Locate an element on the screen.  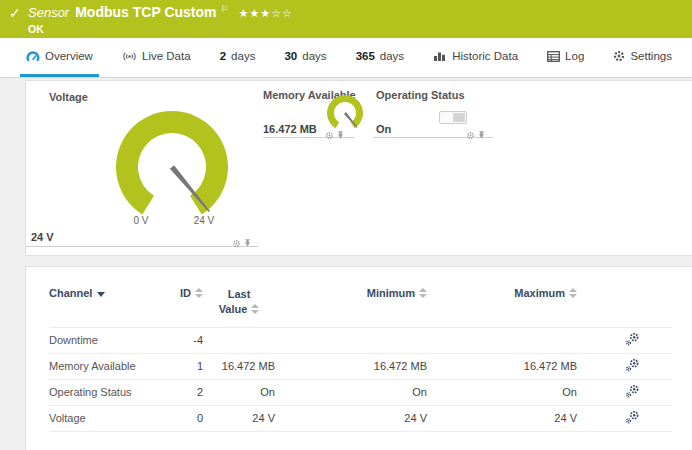
sensor-status-text: OK is located at coordinates (160, 29).